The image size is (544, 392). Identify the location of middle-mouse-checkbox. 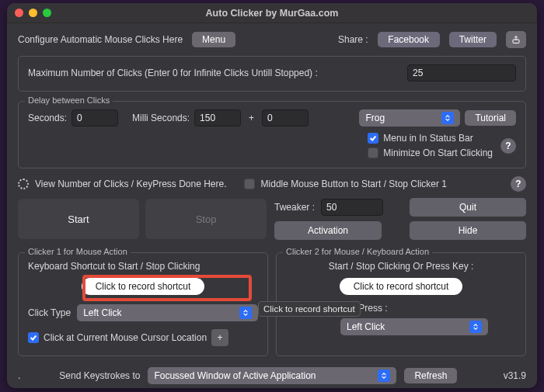
(249, 184).